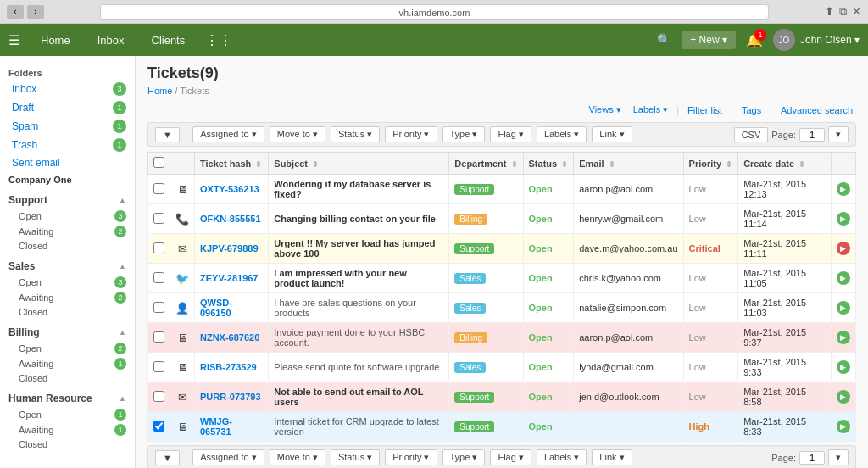 The width and height of the screenshot is (868, 468). Describe the element at coordinates (502, 368) in the screenshot. I see `table-row: 🖥 RISB-273529 Please send quote for soft…` at that location.